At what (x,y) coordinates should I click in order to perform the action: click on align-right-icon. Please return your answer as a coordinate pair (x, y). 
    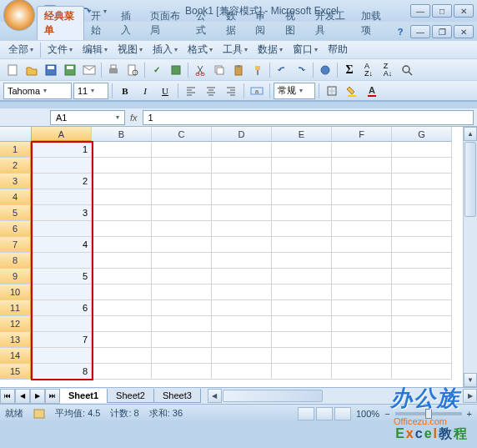
    Looking at the image, I should click on (231, 91).